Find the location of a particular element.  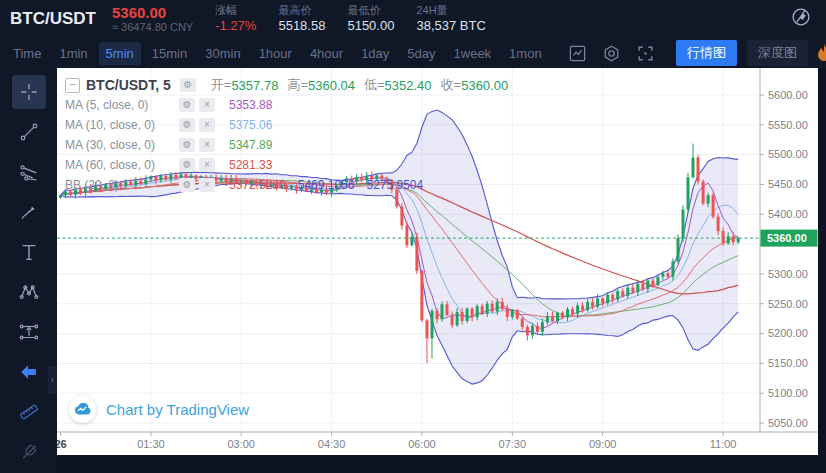

svg-text: 5450.00 is located at coordinates (788, 184).